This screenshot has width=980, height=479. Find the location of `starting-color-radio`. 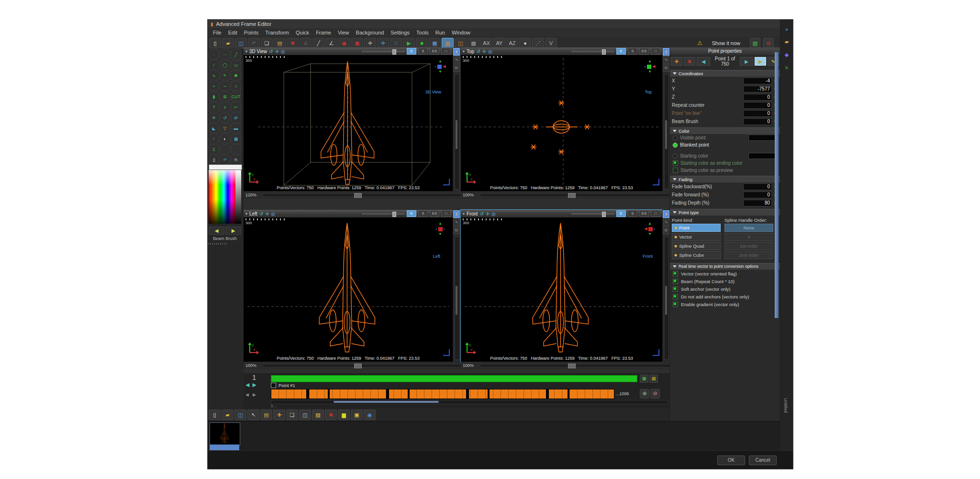

starting-color-radio is located at coordinates (675, 156).